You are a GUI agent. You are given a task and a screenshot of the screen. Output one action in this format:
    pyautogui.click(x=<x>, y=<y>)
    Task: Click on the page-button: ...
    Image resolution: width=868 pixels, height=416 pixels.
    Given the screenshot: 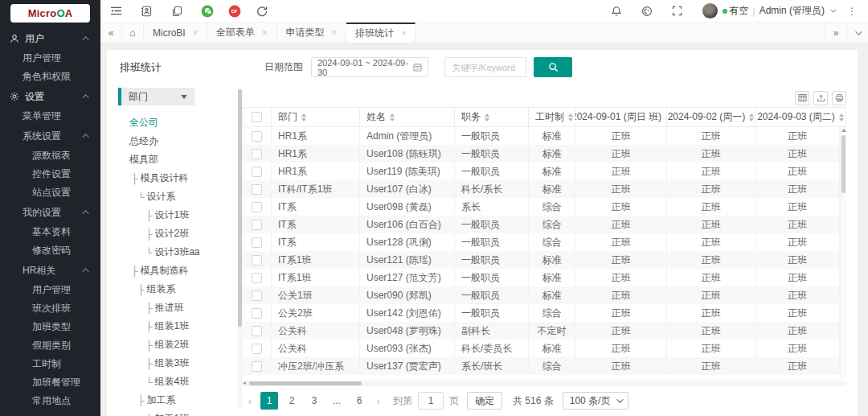 What is the action you would take?
    pyautogui.click(x=337, y=401)
    